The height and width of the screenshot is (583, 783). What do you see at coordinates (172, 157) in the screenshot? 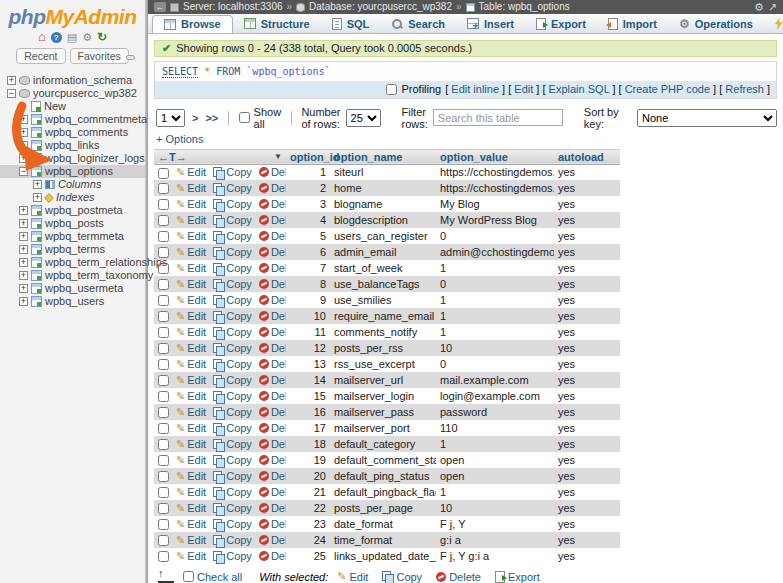
I see `column-reorder-icon: ←T→` at bounding box center [172, 157].